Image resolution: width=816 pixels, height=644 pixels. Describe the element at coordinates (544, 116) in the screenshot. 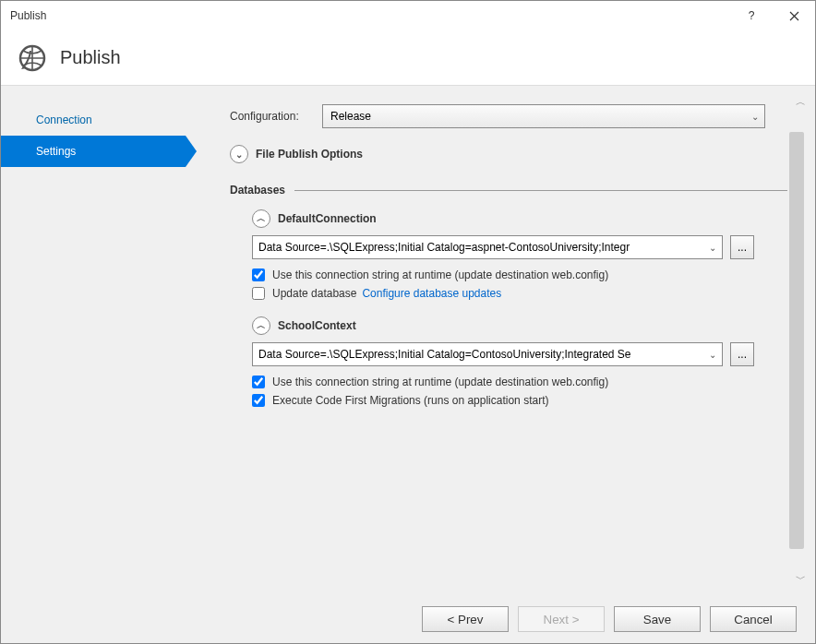

I see `configuration-dropdown: Release ⌄` at that location.